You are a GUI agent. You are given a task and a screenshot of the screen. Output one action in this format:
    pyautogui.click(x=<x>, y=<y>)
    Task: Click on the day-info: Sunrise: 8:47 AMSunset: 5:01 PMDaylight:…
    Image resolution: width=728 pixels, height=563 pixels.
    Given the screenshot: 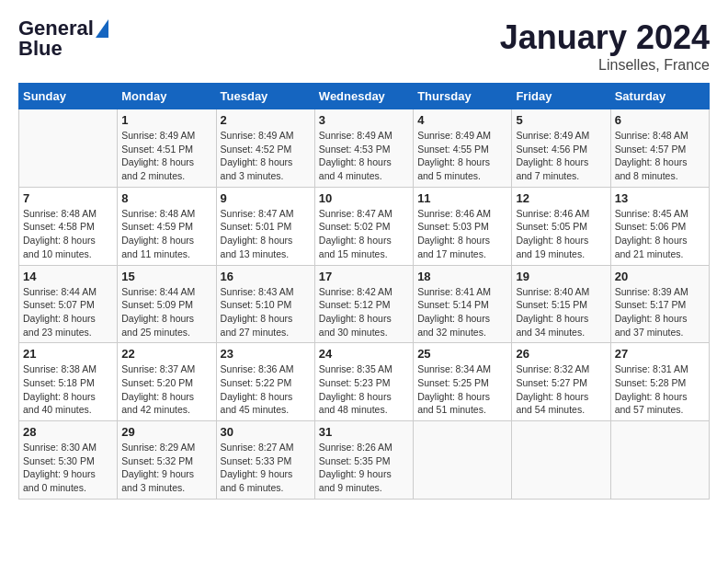 What is the action you would take?
    pyautogui.click(x=266, y=234)
    